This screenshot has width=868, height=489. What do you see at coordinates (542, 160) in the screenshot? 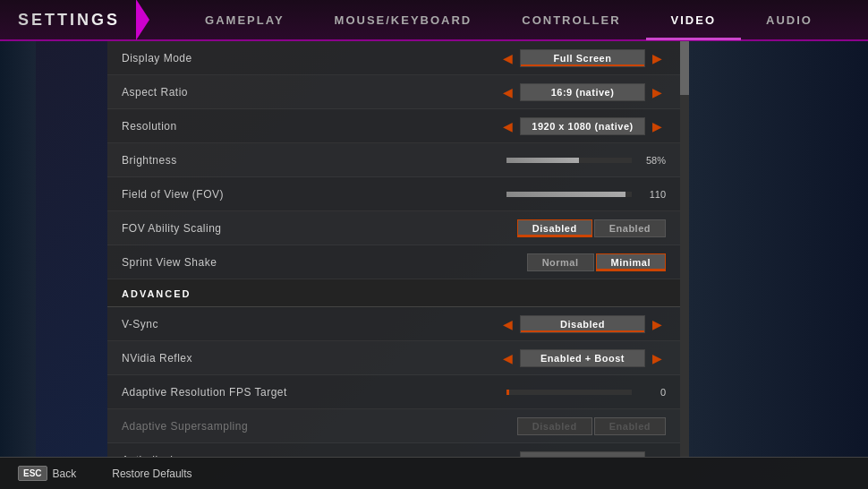
I see `brightness-fill` at bounding box center [542, 160].